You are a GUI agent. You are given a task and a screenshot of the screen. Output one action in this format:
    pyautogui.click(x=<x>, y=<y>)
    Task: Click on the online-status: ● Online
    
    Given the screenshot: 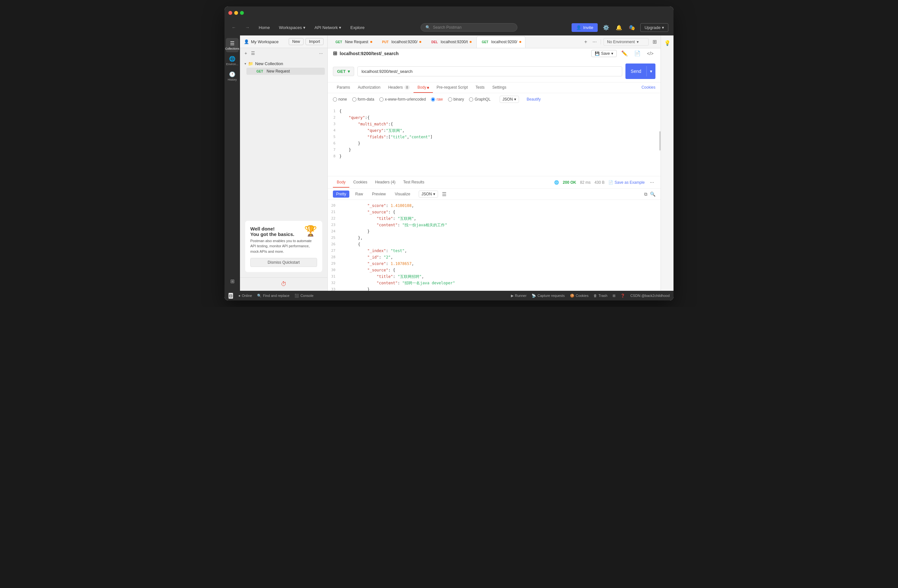 What is the action you would take?
    pyautogui.click(x=245, y=296)
    